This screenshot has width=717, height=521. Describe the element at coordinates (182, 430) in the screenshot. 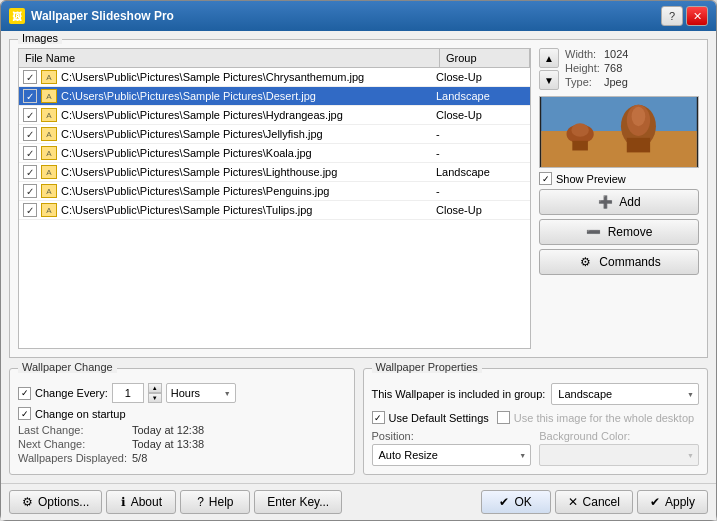

I see `last-change-row: Last Change: Today at 12:38` at that location.